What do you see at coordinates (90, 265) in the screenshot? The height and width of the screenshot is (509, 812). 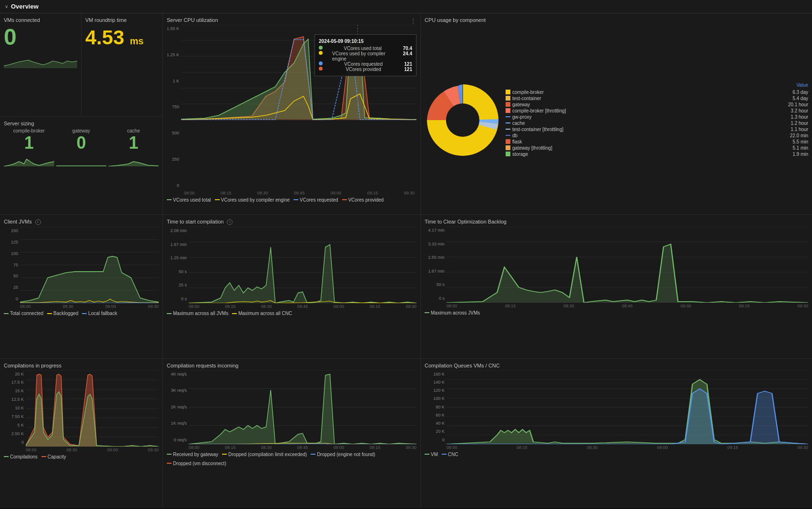 I see `client-jvms-chart` at bounding box center [90, 265].